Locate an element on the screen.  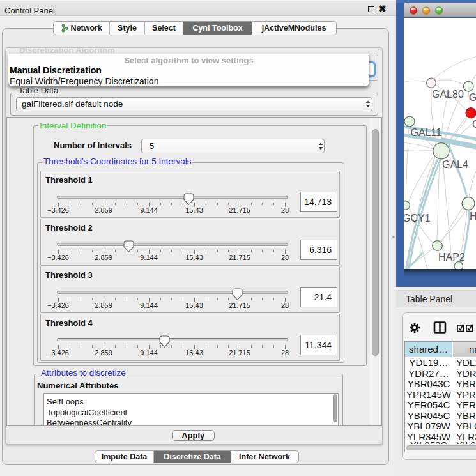
svg-text: H is located at coordinates (473, 216).